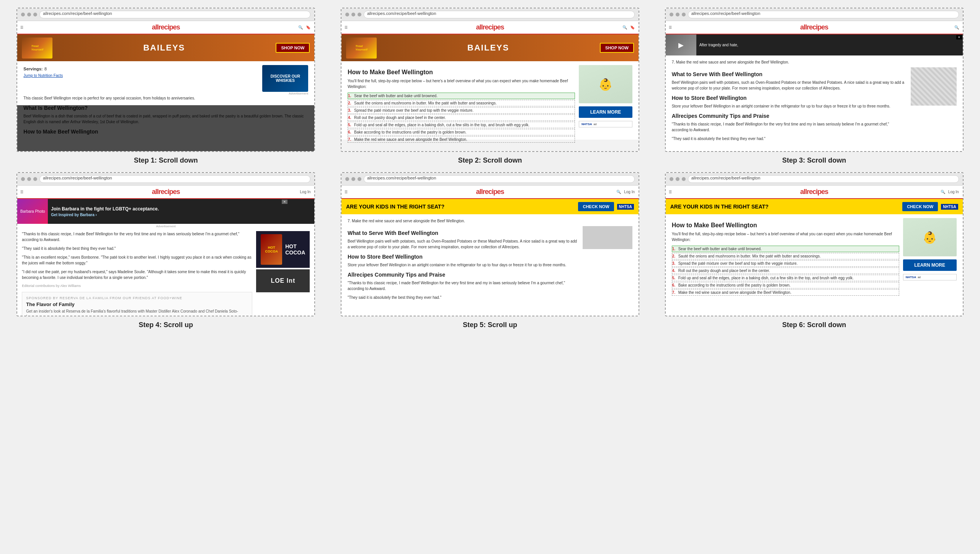 Image resolution: width=980 pixels, height=554 pixels. I want to click on sponsored-text-4: Get an insider's look at Reserva de la F…, so click(137, 312).